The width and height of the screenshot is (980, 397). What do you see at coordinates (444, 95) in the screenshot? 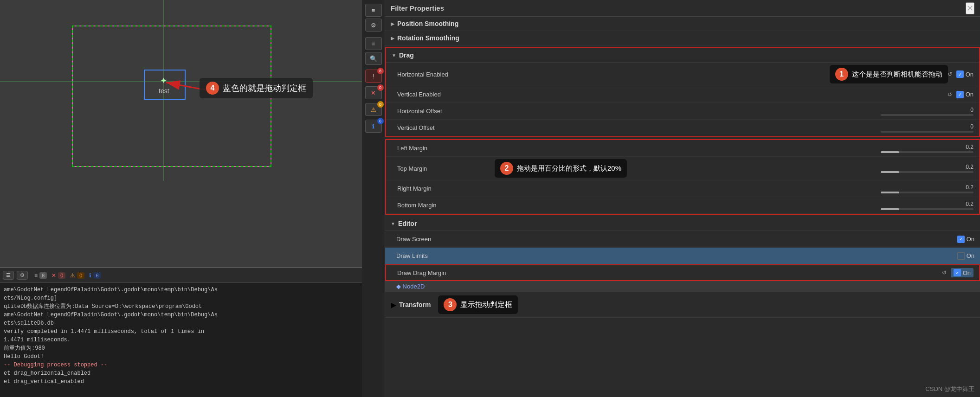
I see `prop-name-vertical-enabled: Vertical Enabled` at bounding box center [444, 95].